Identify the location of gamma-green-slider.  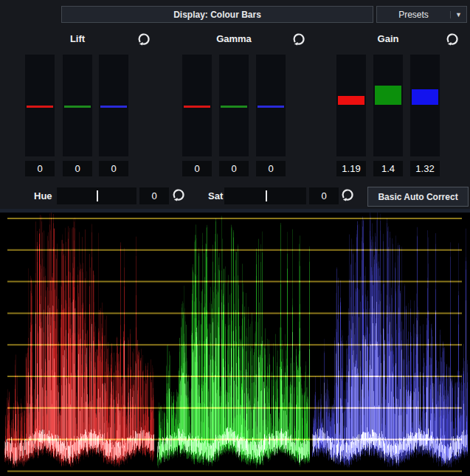
(234, 106).